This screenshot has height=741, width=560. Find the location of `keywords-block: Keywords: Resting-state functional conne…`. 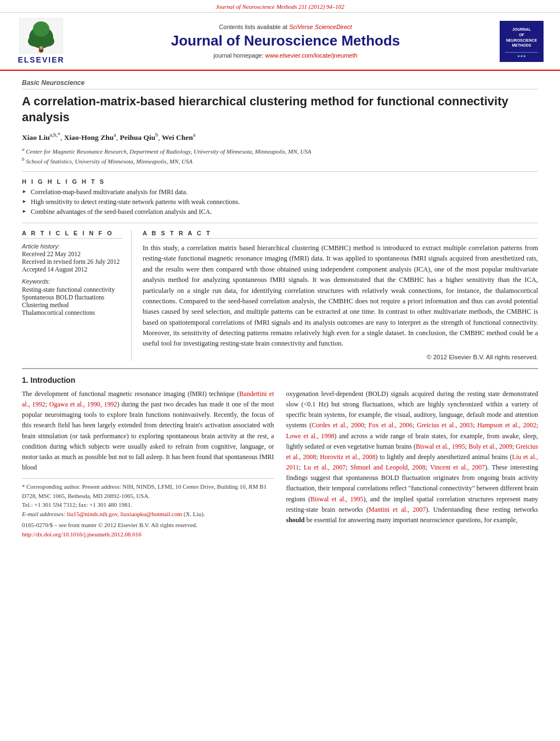

keywords-block: Keywords: Resting-state functional conne… is located at coordinates (72, 297).